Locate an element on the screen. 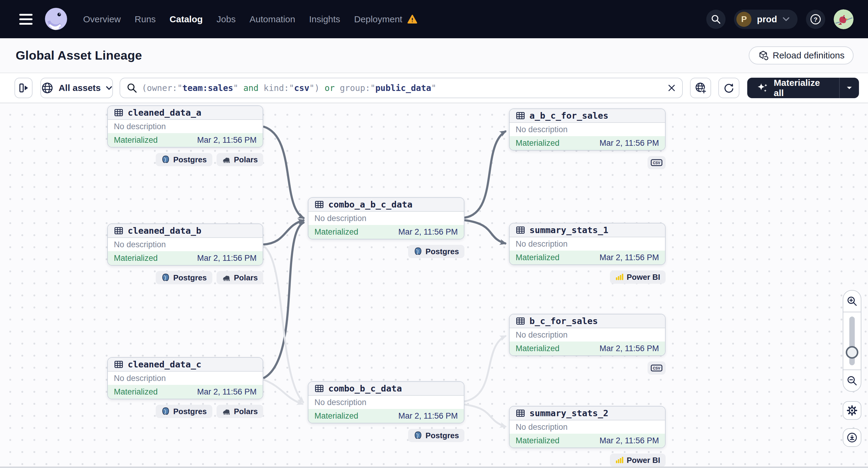  asset-node-combo_a_b_c_data: combo_a_b_c_data No description Material… is located at coordinates (386, 218).